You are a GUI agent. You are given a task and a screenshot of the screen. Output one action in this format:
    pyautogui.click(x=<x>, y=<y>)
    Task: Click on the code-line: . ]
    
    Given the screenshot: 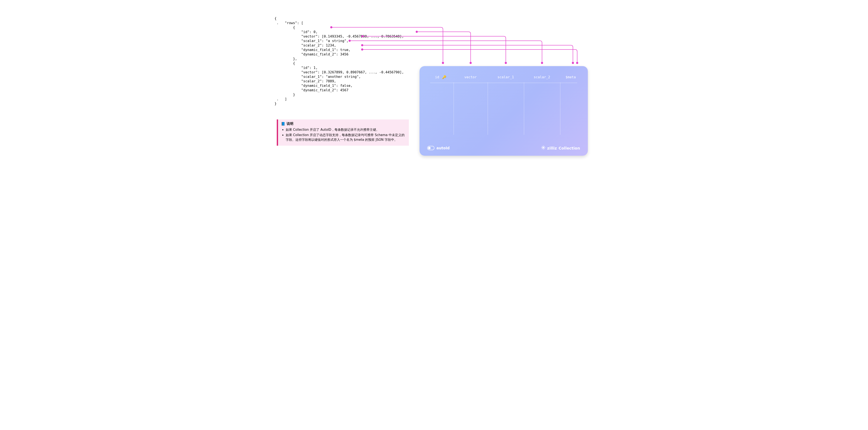 What is the action you would take?
    pyautogui.click(x=281, y=99)
    